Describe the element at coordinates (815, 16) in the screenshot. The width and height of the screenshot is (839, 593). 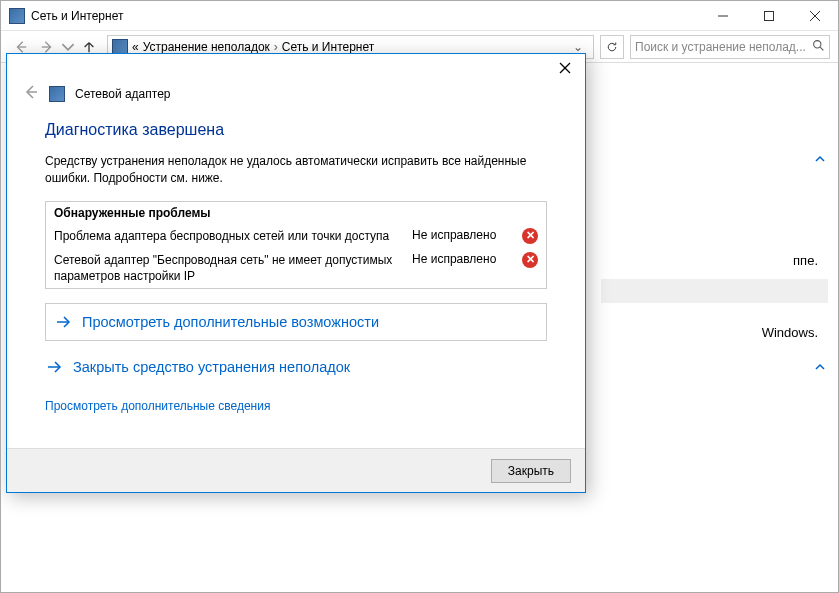
I see `close-button` at that location.